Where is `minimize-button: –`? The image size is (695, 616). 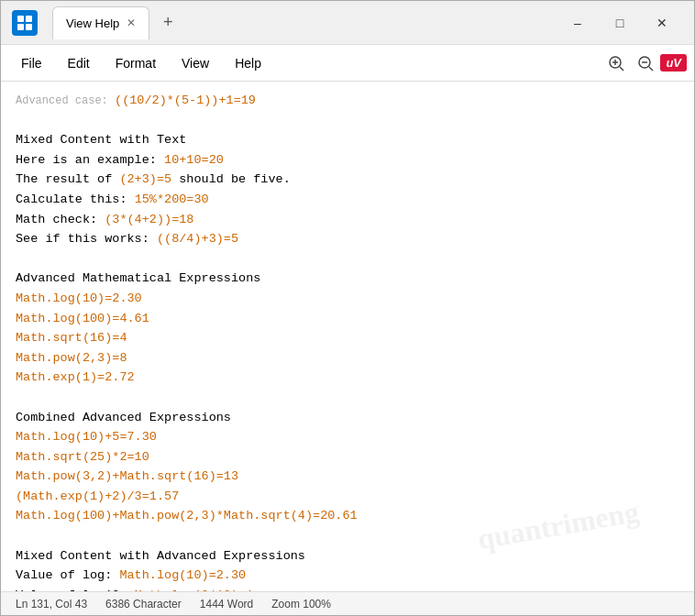
minimize-button: – is located at coordinates (578, 23).